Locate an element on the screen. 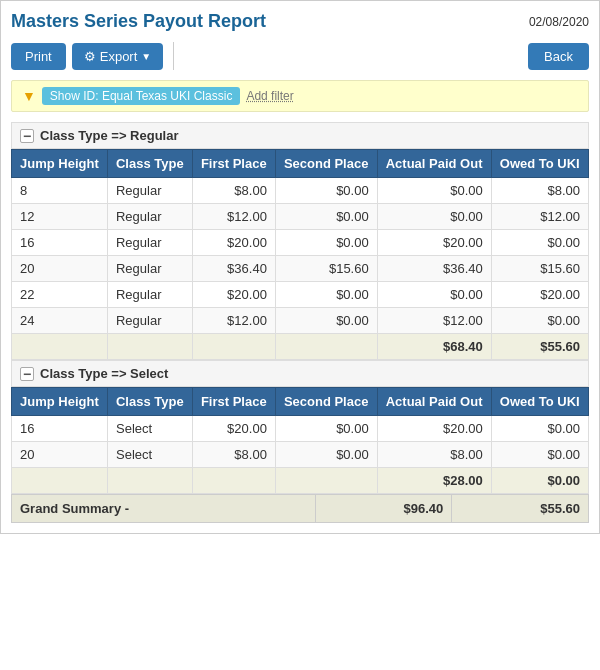 This screenshot has width=600, height=670. cell-4-0: 22 is located at coordinates (60, 295).